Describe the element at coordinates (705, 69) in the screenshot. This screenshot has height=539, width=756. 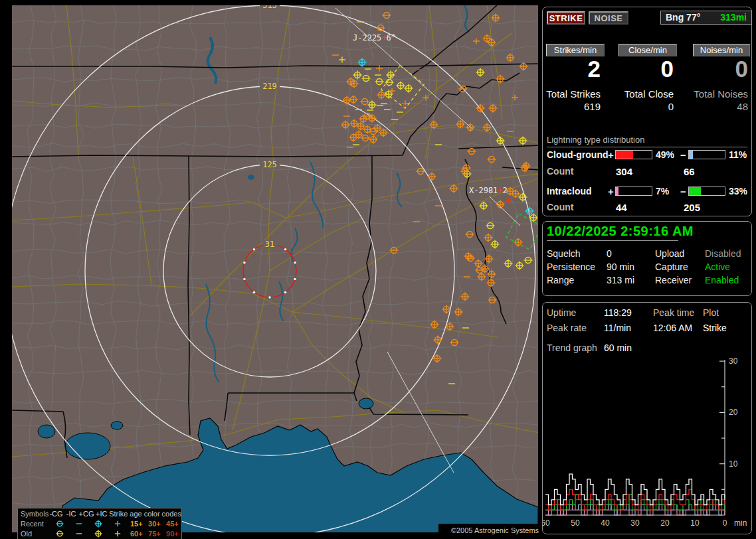
I see `noises-per-min-value: 0` at that location.